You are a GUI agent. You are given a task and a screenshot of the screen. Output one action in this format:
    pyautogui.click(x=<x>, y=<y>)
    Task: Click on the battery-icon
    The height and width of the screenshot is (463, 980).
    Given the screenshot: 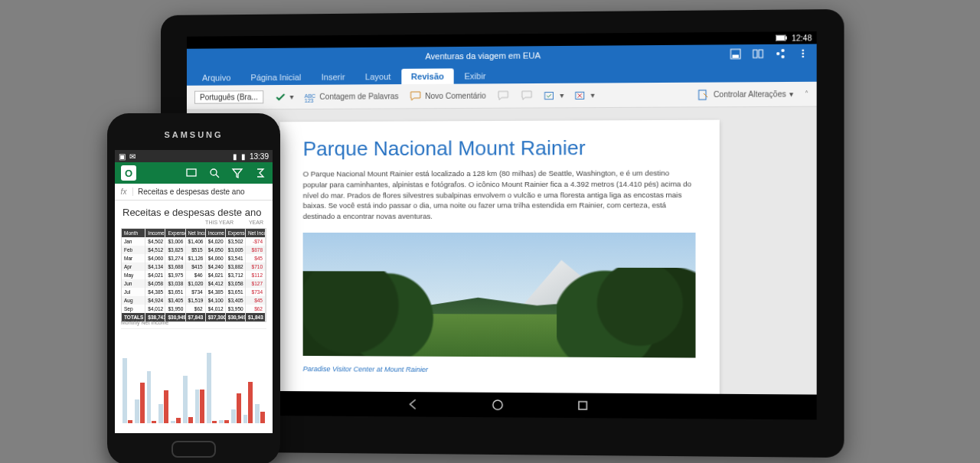 What is the action you would take?
    pyautogui.click(x=781, y=37)
    